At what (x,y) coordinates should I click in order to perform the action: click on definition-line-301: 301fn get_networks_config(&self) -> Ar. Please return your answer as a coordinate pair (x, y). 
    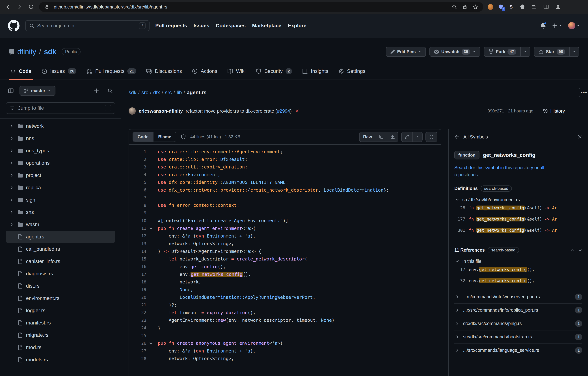
    Looking at the image, I should click on (518, 230).